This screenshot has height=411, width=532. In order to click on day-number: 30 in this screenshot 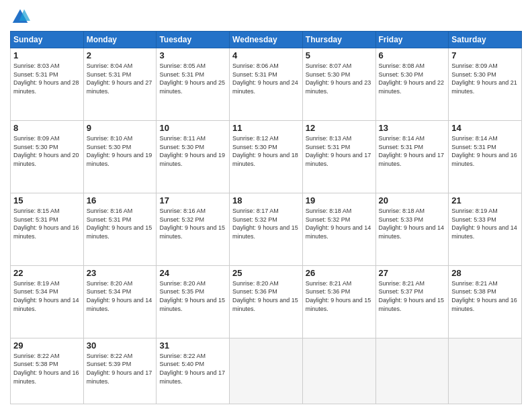, I will do `click(120, 345)`.